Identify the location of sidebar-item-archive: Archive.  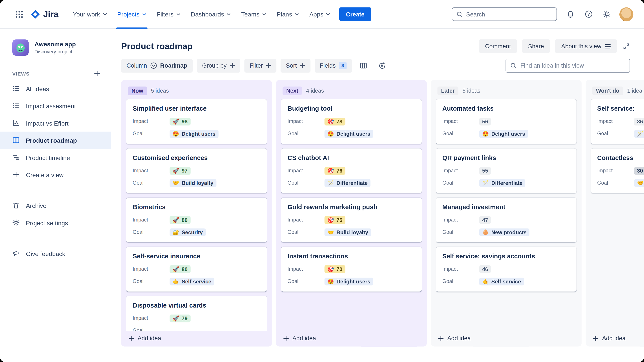
(56, 205).